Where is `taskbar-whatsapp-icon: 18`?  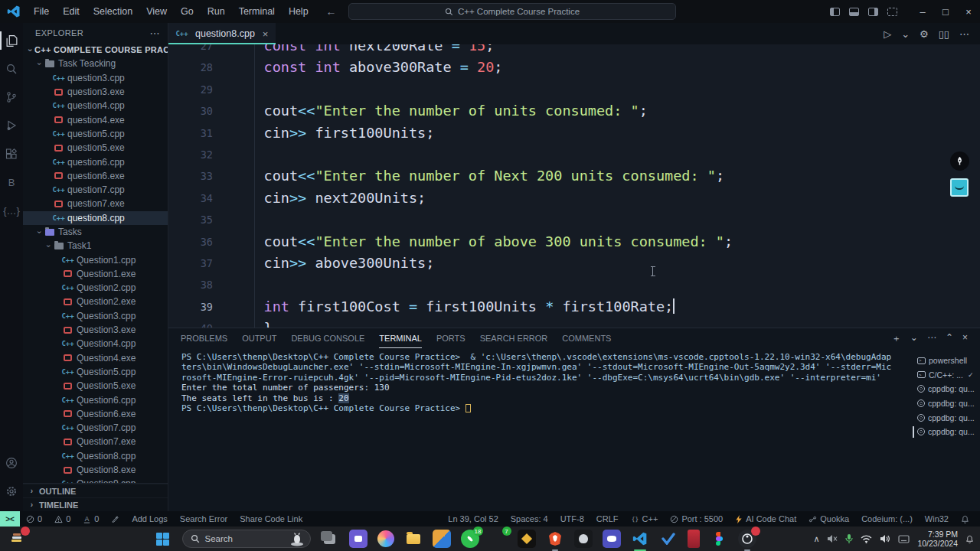
taskbar-whatsapp-icon: 18 is located at coordinates (470, 539).